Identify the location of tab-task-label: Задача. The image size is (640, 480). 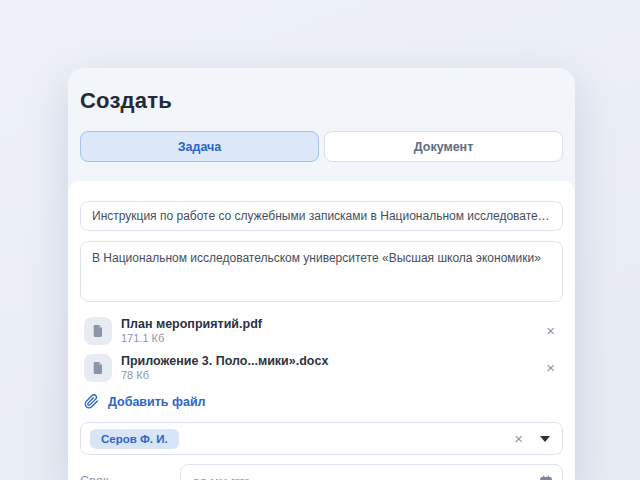
(200, 147).